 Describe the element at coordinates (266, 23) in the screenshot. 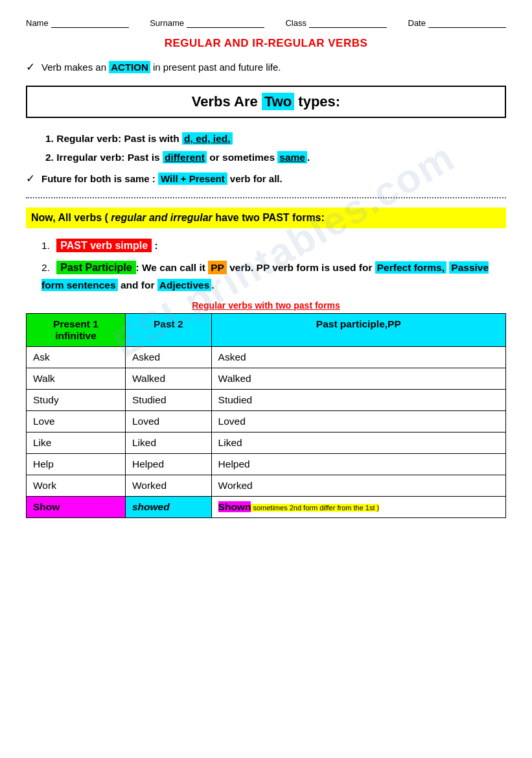

I see `header: Name Surname Class Date` at that location.